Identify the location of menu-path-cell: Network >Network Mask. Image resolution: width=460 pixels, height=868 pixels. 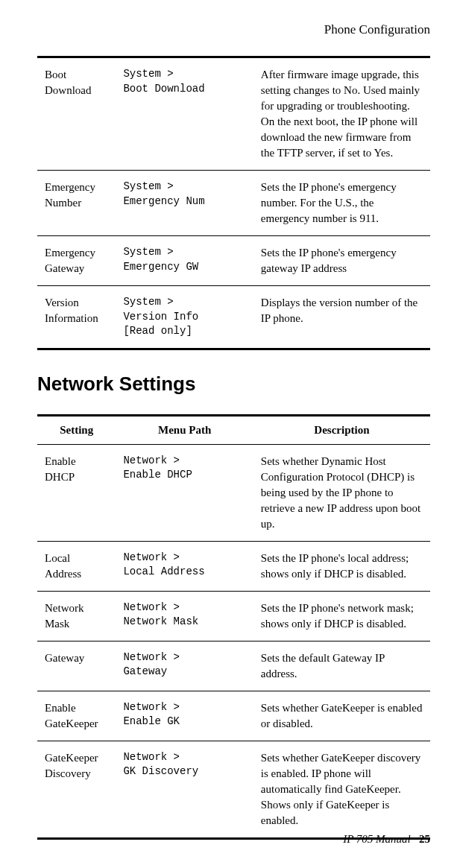
(184, 615).